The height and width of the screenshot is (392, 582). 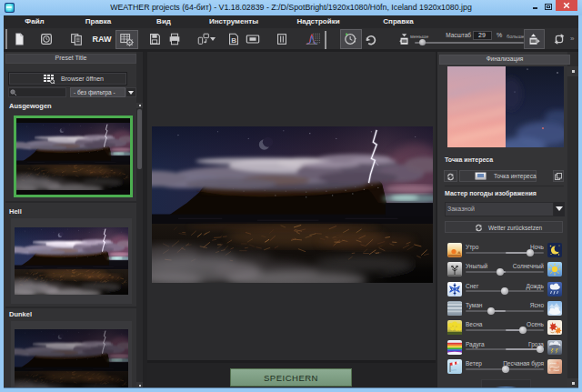 What do you see at coordinates (234, 40) in the screenshot?
I see `svg-text: B` at bounding box center [234, 40].